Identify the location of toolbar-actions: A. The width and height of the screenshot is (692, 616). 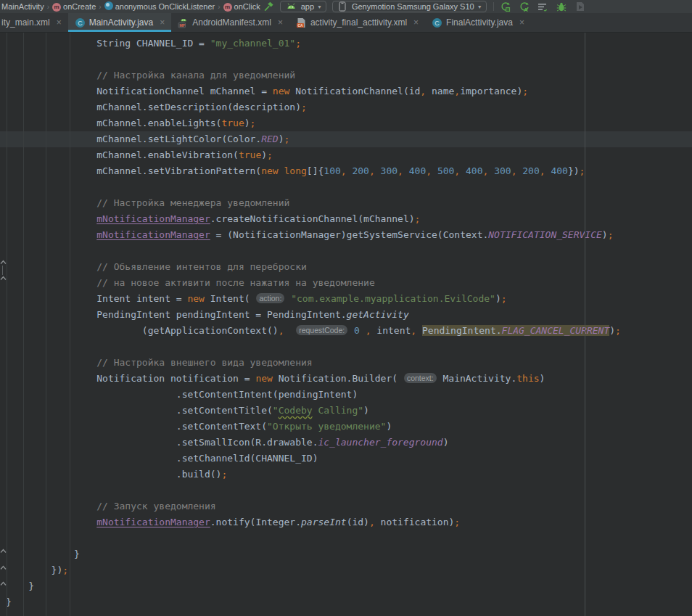
(543, 7).